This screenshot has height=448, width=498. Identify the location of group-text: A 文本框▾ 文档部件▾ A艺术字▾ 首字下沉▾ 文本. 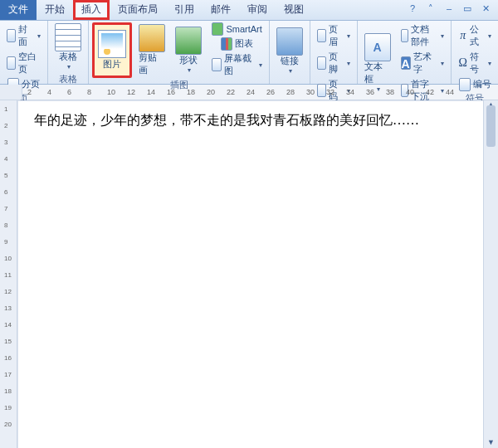
(405, 52).